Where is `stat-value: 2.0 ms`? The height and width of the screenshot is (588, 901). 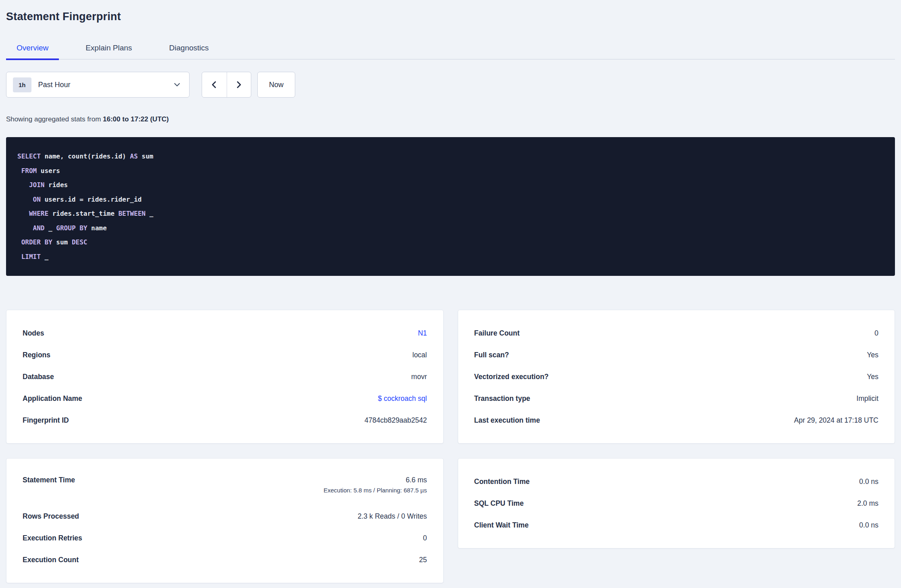 stat-value: 2.0 ms is located at coordinates (868, 503).